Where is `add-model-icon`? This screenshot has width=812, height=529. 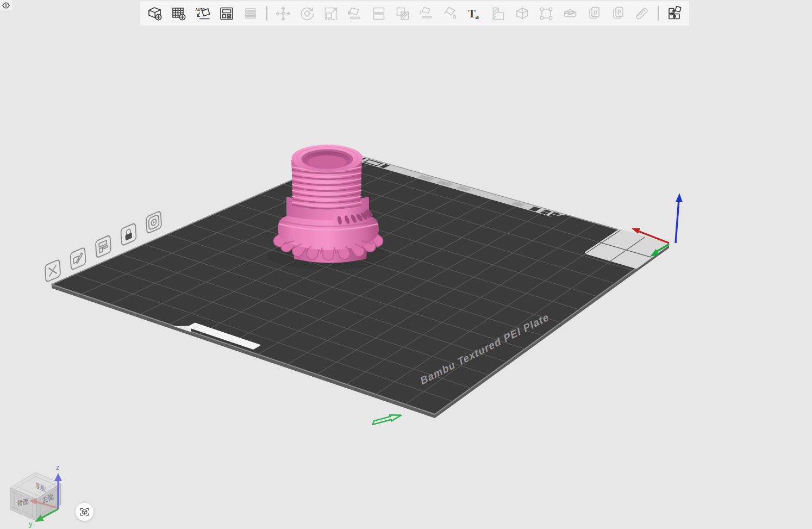
add-model-icon is located at coordinates (155, 14).